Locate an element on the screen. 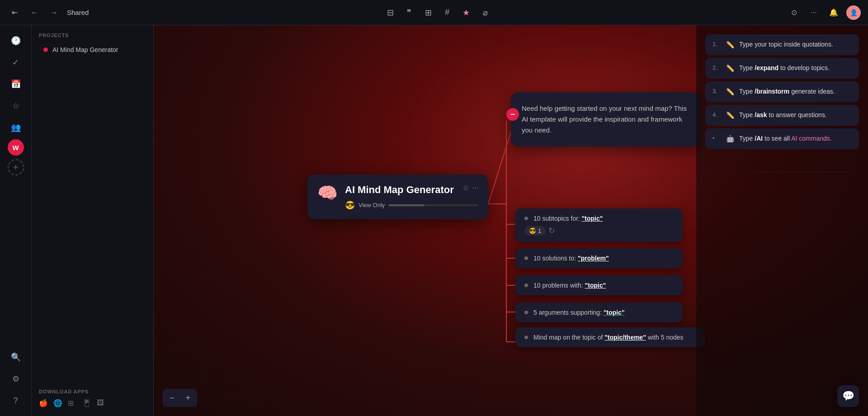  instruction-ai: • 🤖 Type /AI to see all AI commands. is located at coordinates (782, 139).